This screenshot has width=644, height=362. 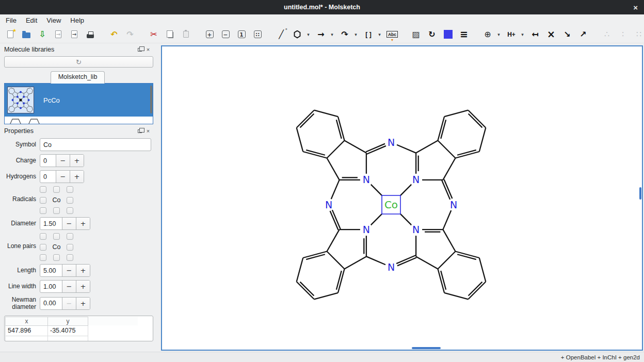 I want to click on library-item-pcco: PcCo, so click(x=78, y=100).